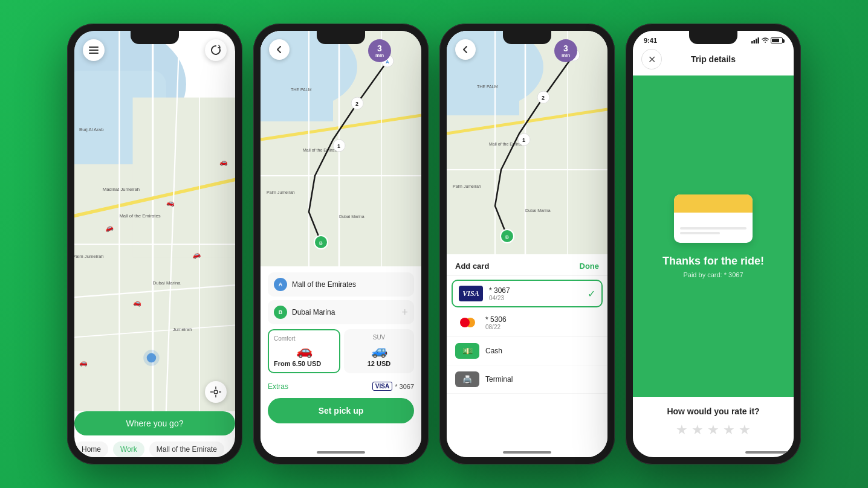  Describe the element at coordinates (341, 352) in the screenshot. I see `ride-options: Comfort 🚗 From 6.50 USD SUV 🚙 12 USD` at that location.